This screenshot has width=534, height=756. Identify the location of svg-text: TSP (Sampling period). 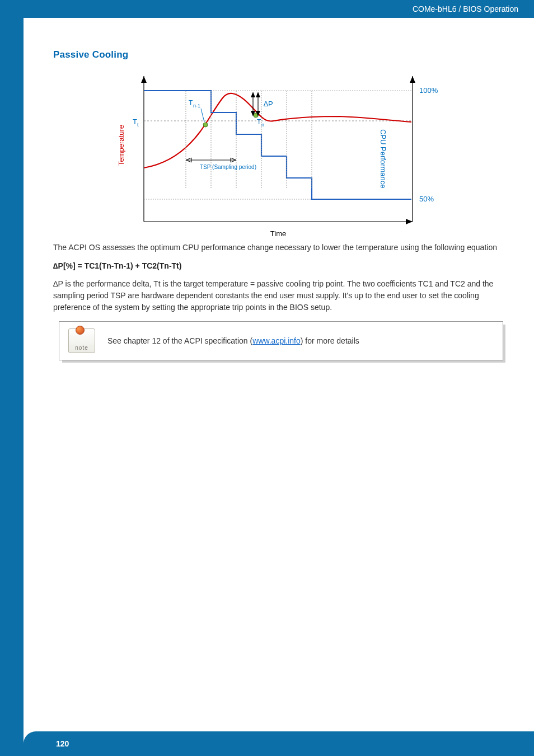
(228, 167).